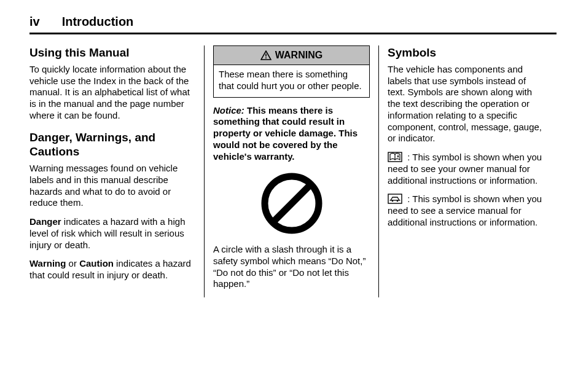 This screenshot has height=392, width=586. Describe the element at coordinates (229, 111) in the screenshot. I see `notice-lead: Notice:` at that location.